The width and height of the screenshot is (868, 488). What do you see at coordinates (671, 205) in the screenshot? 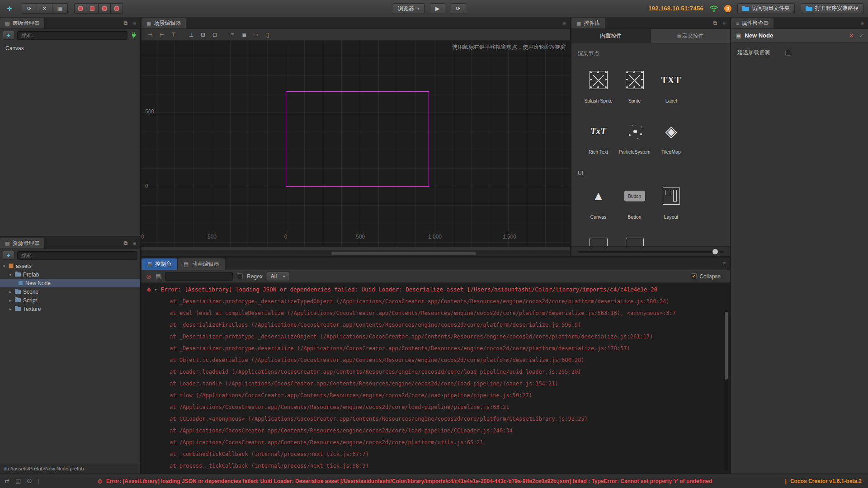
I see `widget-item-layout: Layout` at bounding box center [671, 205].